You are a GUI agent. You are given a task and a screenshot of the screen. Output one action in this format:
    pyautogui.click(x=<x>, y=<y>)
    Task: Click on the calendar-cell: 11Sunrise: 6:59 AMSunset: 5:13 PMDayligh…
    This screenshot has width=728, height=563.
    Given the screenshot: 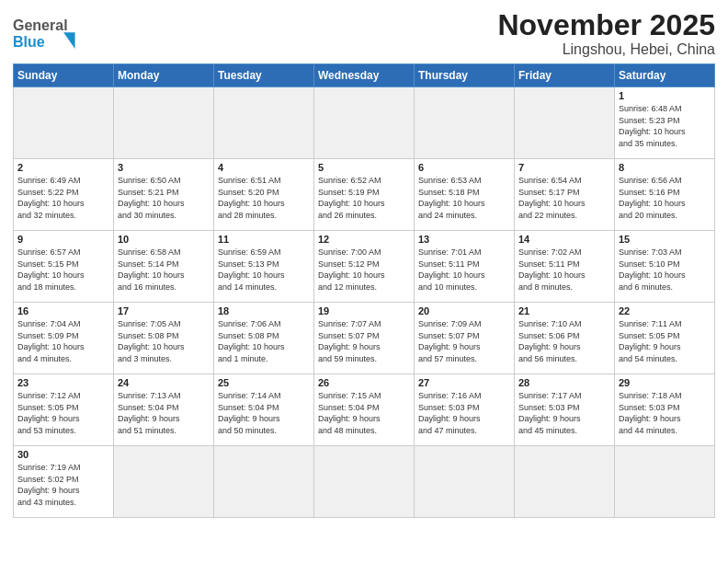 What is the action you would take?
    pyautogui.click(x=265, y=267)
    